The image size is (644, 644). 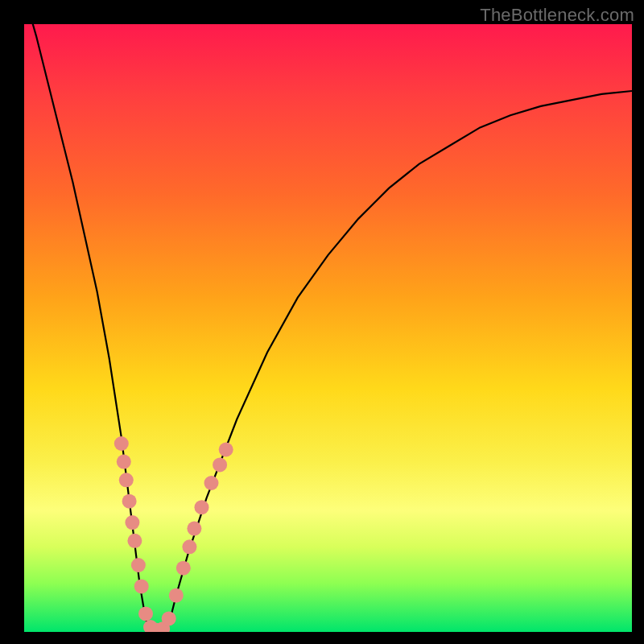 I want to click on watermark-text: TheBottleneck.com, so click(x=557, y=15).